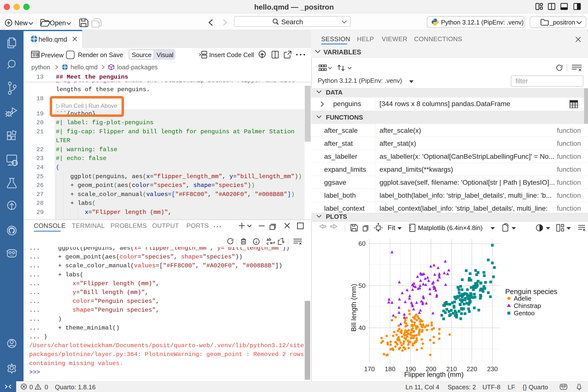 This screenshot has height=392, width=588. What do you see at coordinates (354, 308) in the screenshot?
I see `svg-text: Bill length (mm)` at bounding box center [354, 308].